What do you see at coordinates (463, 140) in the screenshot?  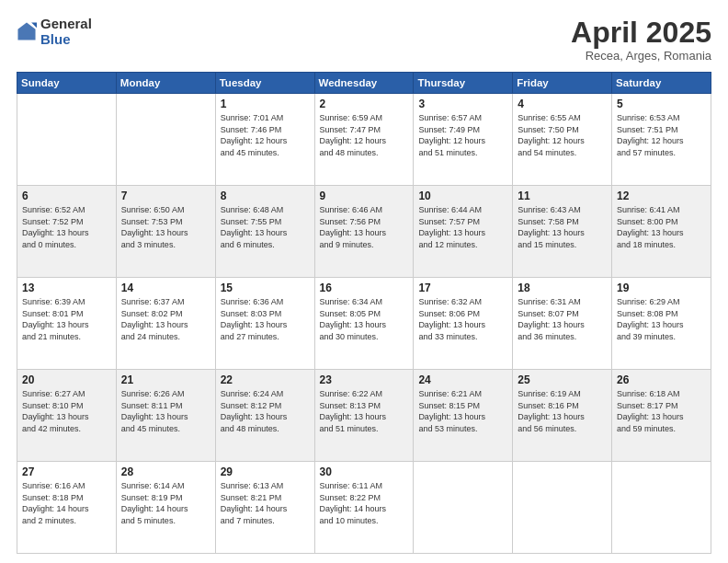 I see `calendar-cell: 3Sunrise: 6:57 AM Sunset: 7:49 PM Daylig…` at bounding box center [463, 140].